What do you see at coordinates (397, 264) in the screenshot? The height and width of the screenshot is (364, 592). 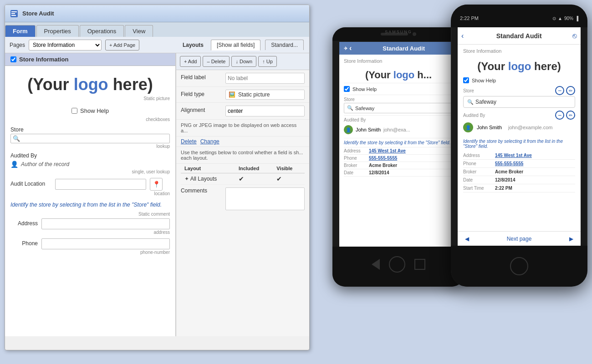 I see `android-home-btn` at bounding box center [397, 264].